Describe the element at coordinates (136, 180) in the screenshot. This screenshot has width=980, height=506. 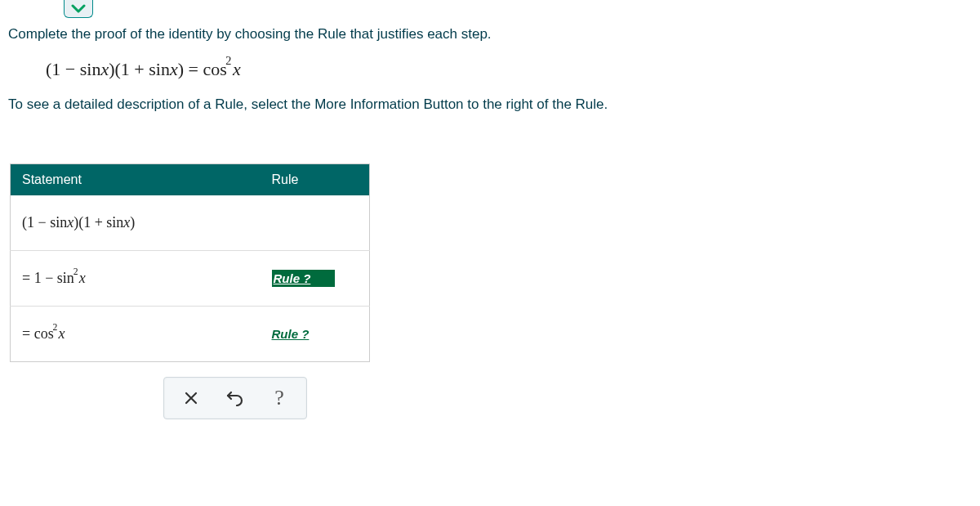
I see `header-statement: Statement` at that location.